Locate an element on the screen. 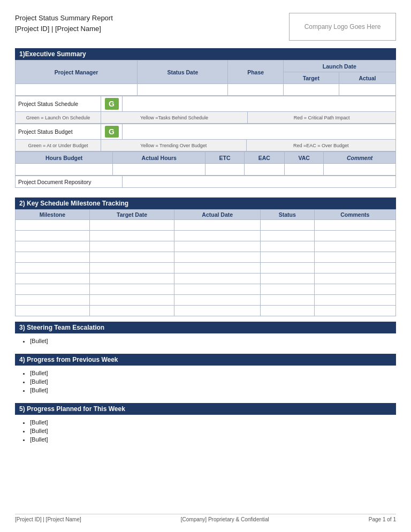 This screenshot has width=411, height=532. hours-data-row is located at coordinates (206, 170).